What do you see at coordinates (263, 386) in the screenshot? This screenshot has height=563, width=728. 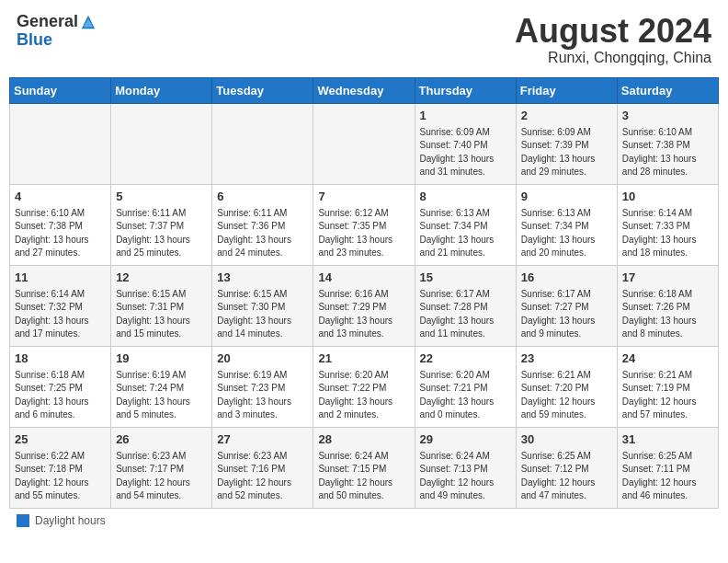 I see `calendar-cell: 20Sunrise: 6:19 AM Sunset: 7:23 PM Dayli…` at bounding box center [263, 386].